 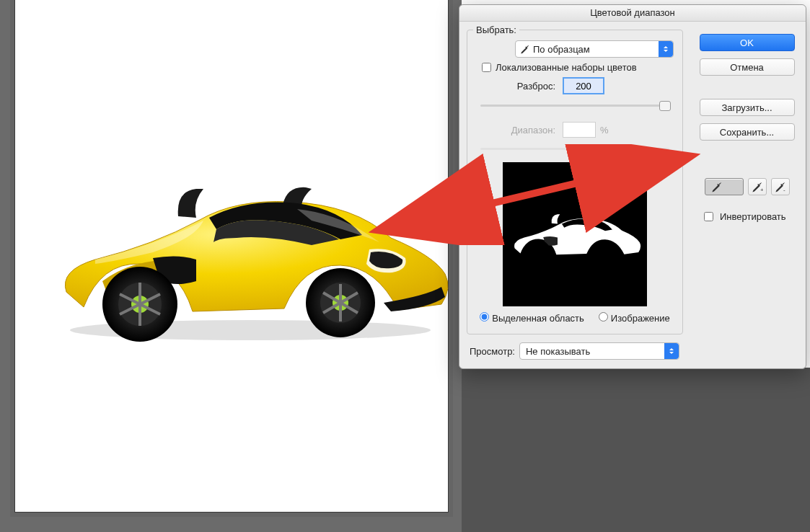 What do you see at coordinates (780, 187) in the screenshot?
I see `eyedropper-subtract-icon: -` at bounding box center [780, 187].